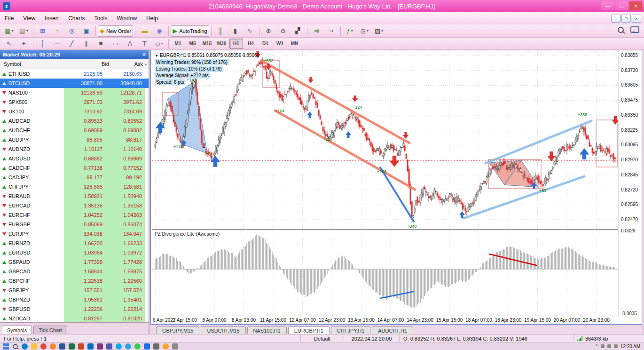 The height and width of the screenshot is (350, 644). What do you see at coordinates (6, 346) in the screenshot?
I see `start-button` at bounding box center [6, 346].